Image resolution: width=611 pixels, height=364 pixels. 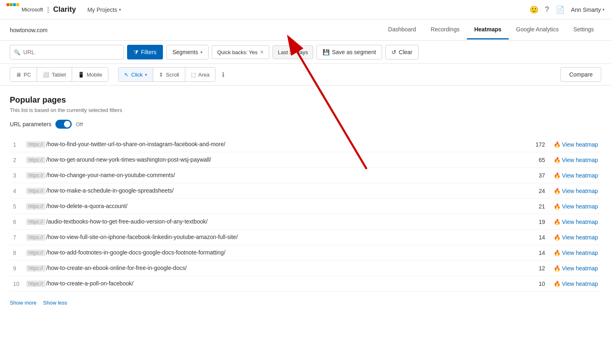 What do you see at coordinates (402, 30) in the screenshot?
I see `nav-dashboard: Dashboard` at bounding box center [402, 30].